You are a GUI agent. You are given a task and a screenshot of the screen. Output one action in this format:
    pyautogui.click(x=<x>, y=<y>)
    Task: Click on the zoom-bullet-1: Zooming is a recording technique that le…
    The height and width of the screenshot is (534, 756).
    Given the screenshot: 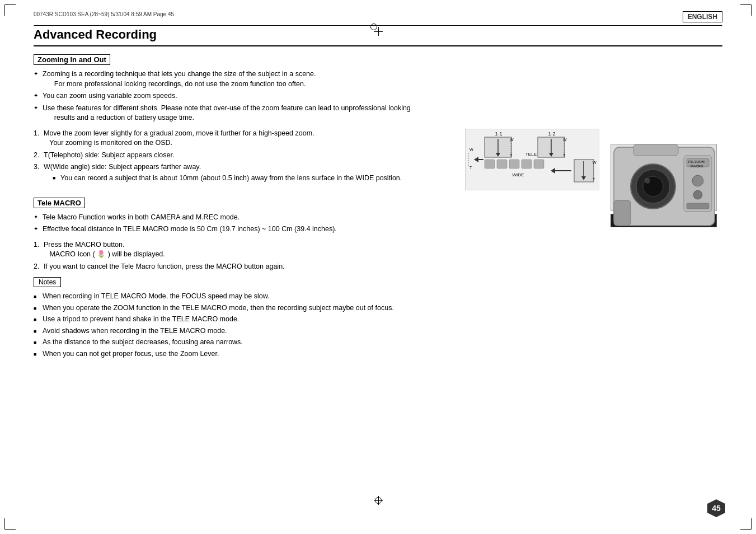 What is the action you would take?
    pyautogui.click(x=317, y=79)
    